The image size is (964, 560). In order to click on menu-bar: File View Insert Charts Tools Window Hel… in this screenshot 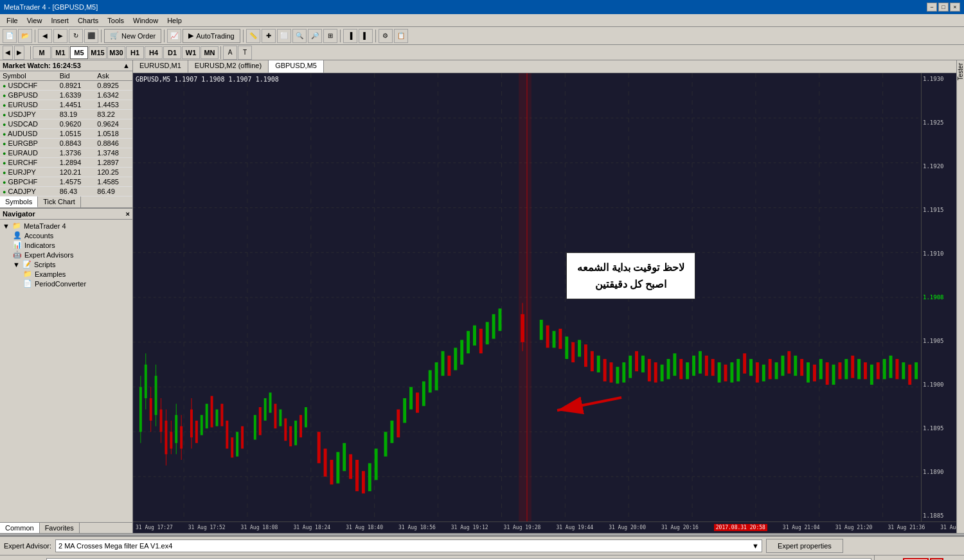, I will do `click(482, 21)`.